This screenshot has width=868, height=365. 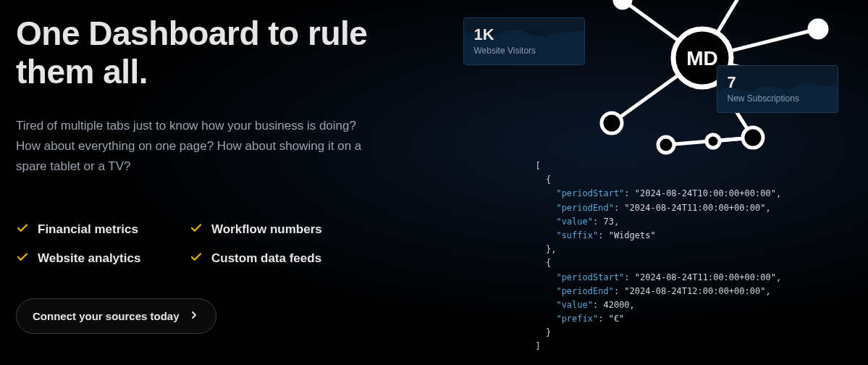 I want to click on stat-card-visitors: 1K Website Visitors, so click(x=524, y=41).